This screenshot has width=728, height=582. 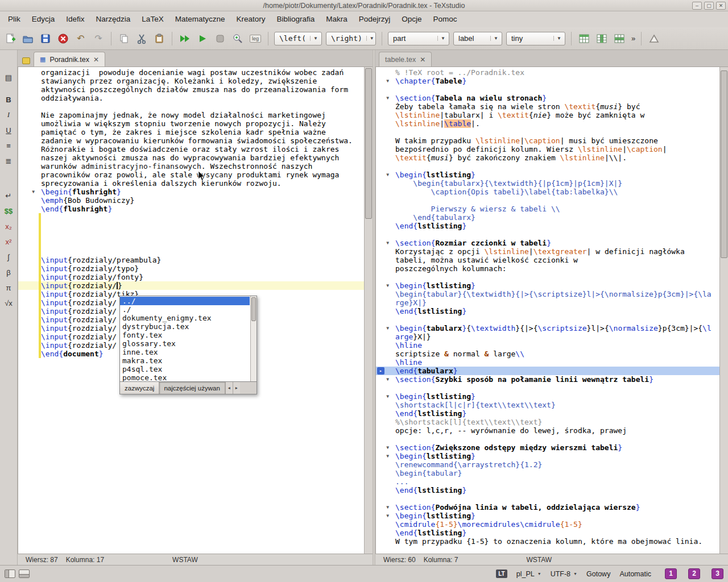 I want to click on open-file-icon, so click(x=28, y=39).